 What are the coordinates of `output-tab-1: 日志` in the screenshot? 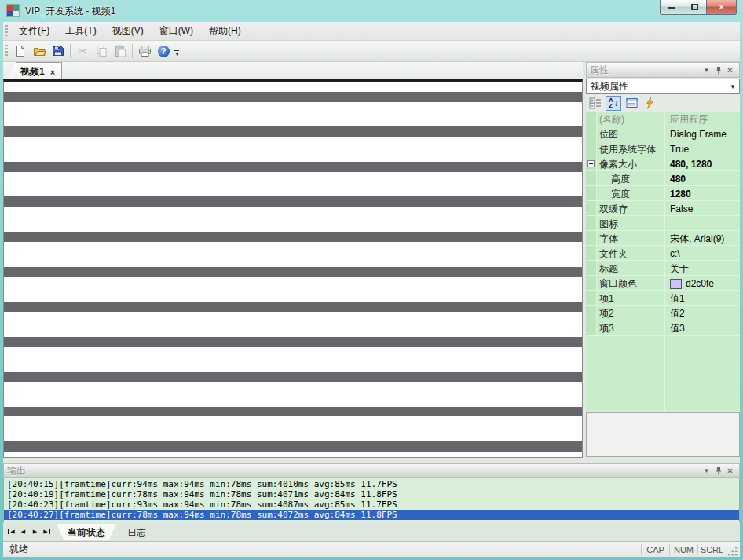 It's located at (137, 532).